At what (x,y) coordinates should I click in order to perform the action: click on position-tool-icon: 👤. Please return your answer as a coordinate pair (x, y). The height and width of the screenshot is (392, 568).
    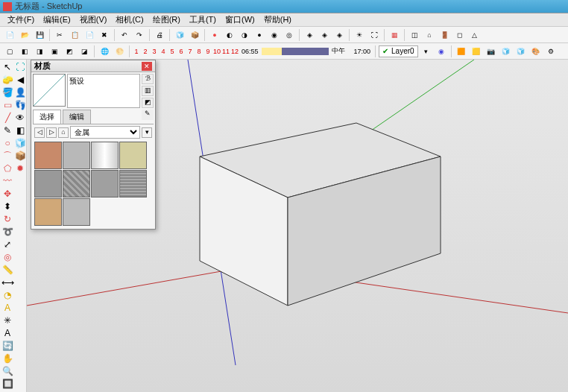
    Looking at the image, I should click on (20, 92).